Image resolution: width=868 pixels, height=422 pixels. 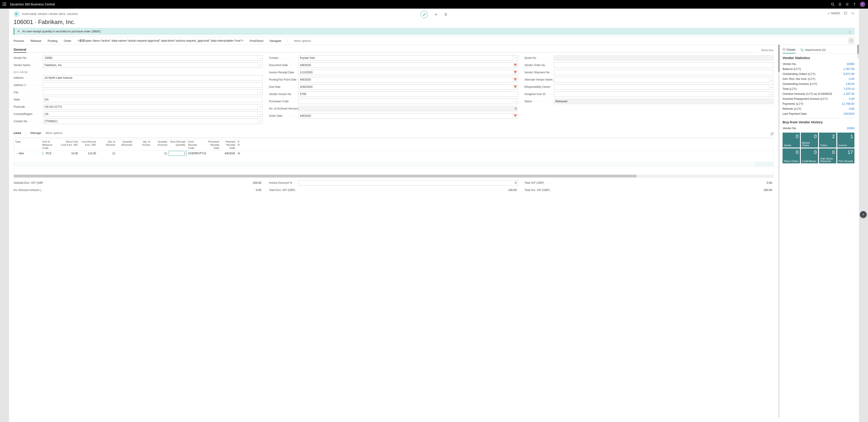 I want to click on tab-lines: Lines, so click(x=18, y=134).